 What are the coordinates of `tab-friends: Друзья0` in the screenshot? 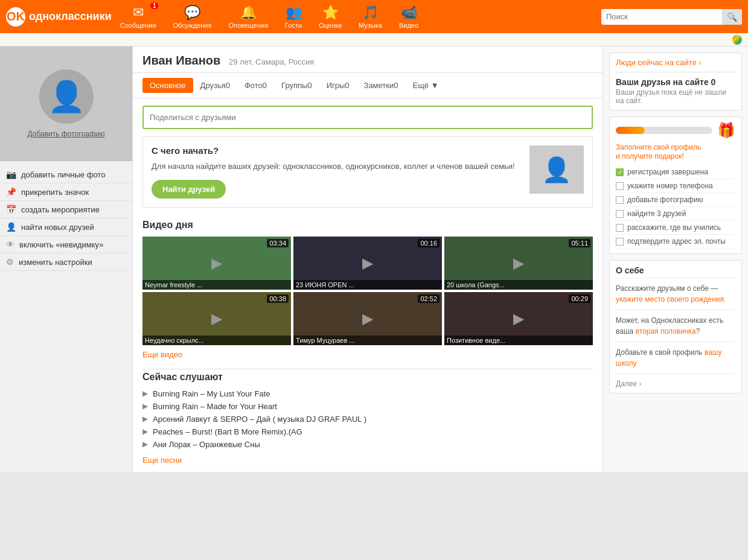 It's located at (215, 86).